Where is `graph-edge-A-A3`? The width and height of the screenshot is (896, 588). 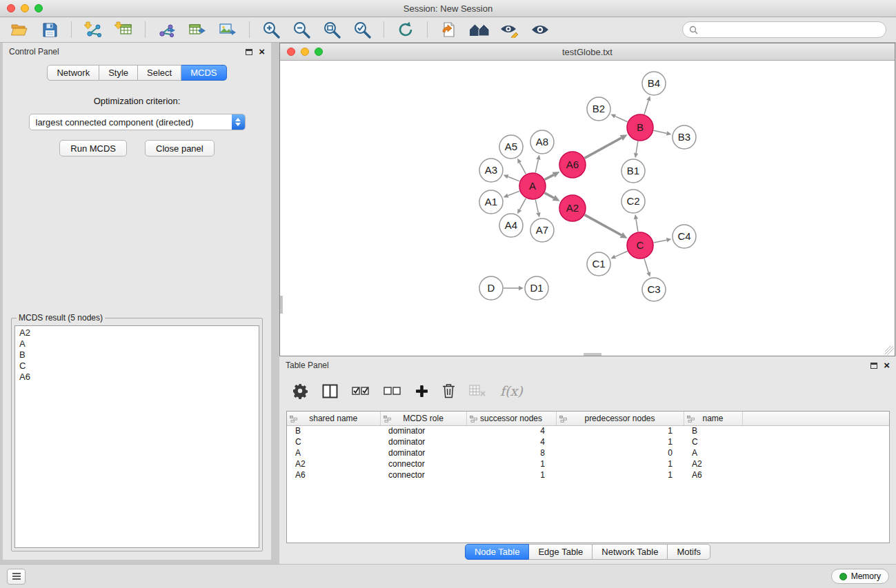 graph-edge-A-A3 is located at coordinates (513, 179).